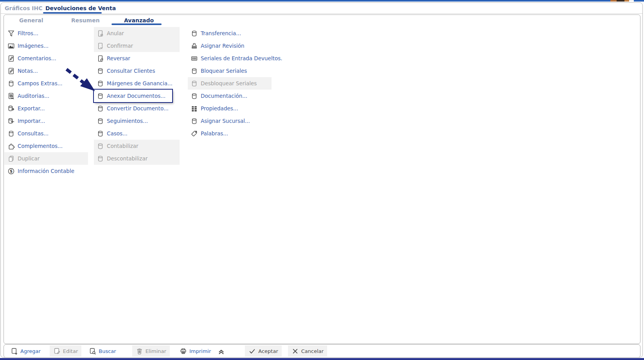  Describe the element at coordinates (137, 108) in the screenshot. I see `menu-item-convertir-documento: Convertir Documento...` at that location.